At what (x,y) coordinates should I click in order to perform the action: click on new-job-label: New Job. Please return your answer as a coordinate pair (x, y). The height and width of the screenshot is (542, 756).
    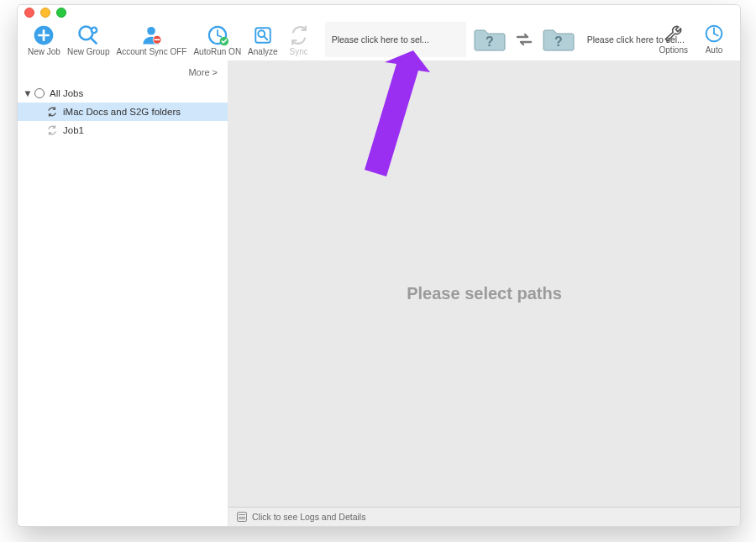
    Looking at the image, I should click on (44, 52).